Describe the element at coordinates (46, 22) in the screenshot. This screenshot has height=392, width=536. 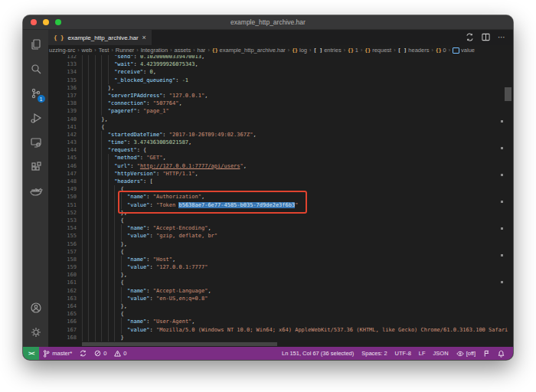
I see `minimize-window-button` at that location.